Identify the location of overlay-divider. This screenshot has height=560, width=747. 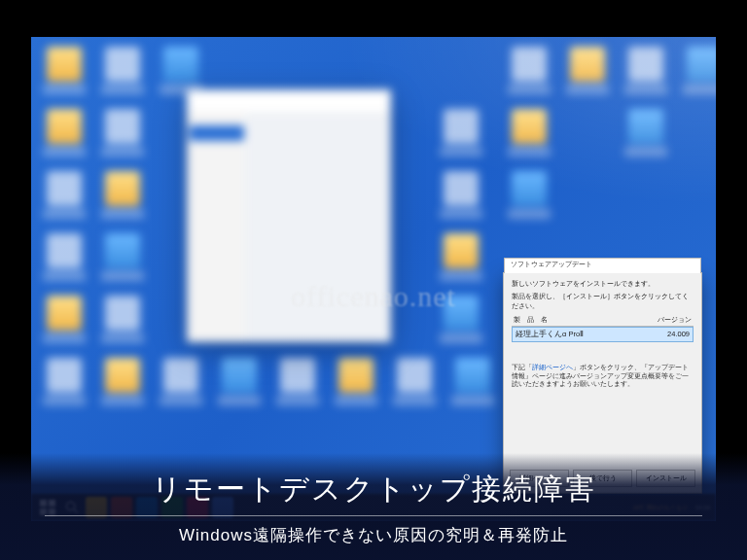
(374, 515).